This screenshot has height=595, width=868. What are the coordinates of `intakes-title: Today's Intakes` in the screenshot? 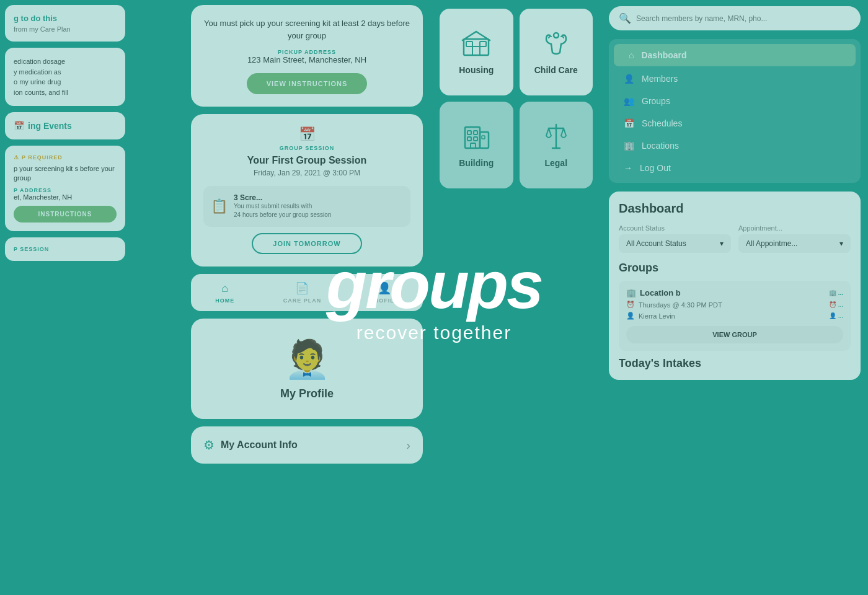 It's located at (735, 363).